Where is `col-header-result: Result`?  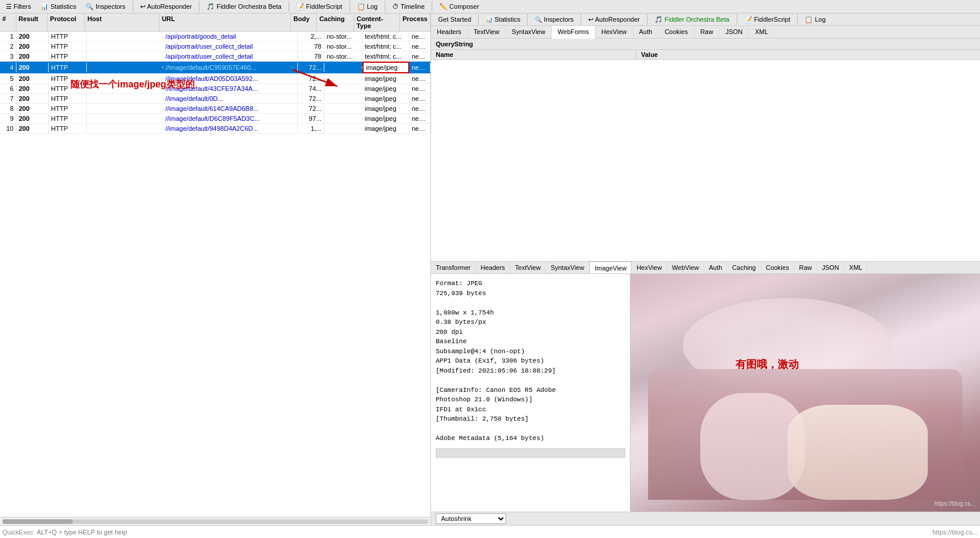 col-header-result: Result is located at coordinates (32, 22).